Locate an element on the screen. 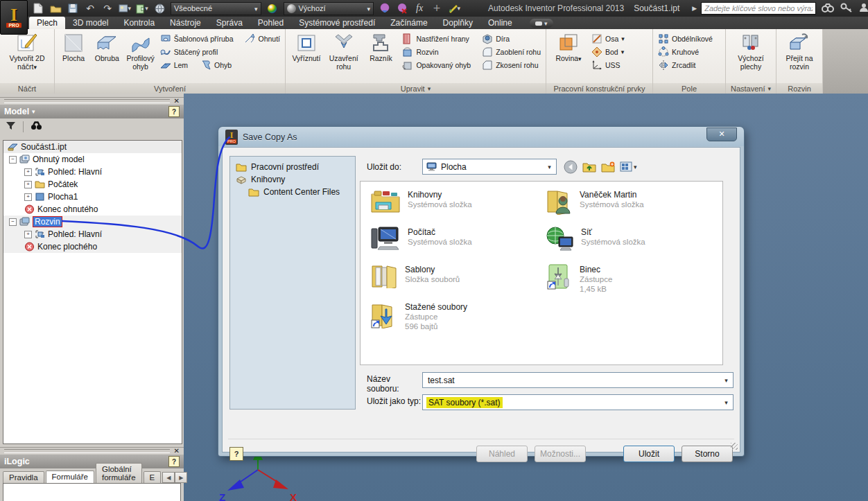  group-label-vytvoreni: Vytvoření is located at coordinates (170, 89).